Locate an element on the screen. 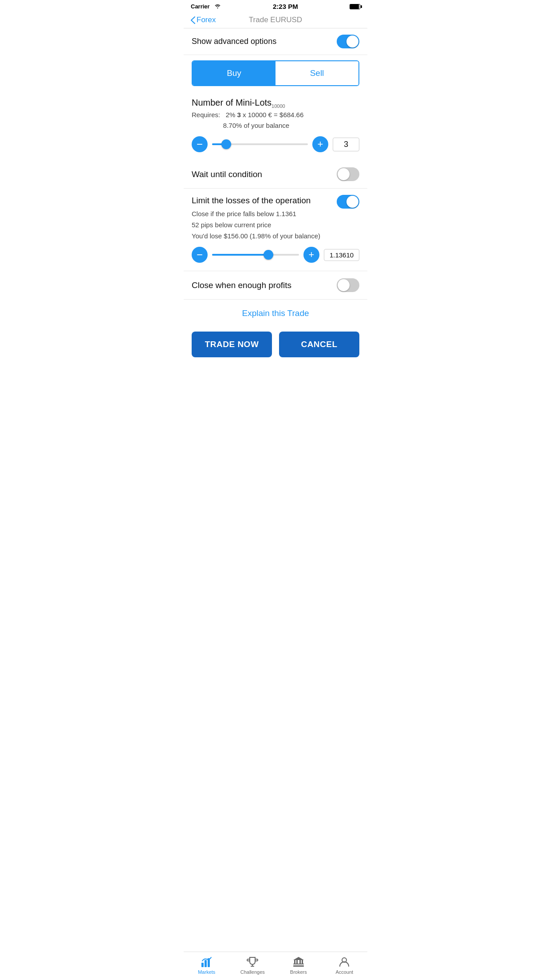 This screenshot has height=980, width=551. limit-losses-value: 1.13610 is located at coordinates (342, 255).